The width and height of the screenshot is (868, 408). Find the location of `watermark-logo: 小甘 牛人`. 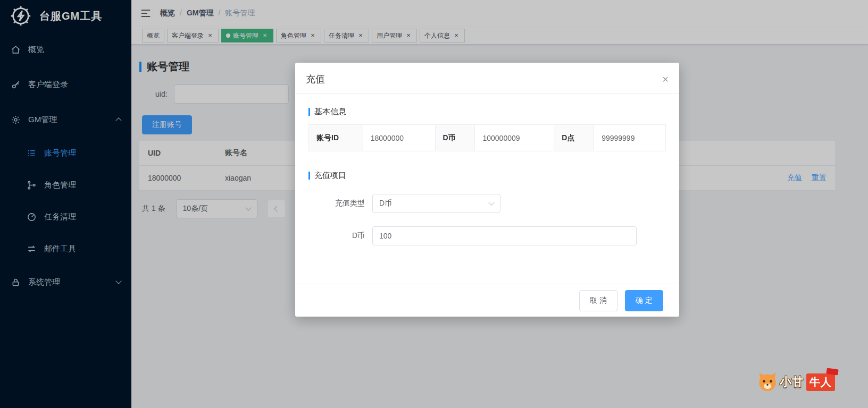

watermark-logo: 小甘 牛人 is located at coordinates (796, 382).